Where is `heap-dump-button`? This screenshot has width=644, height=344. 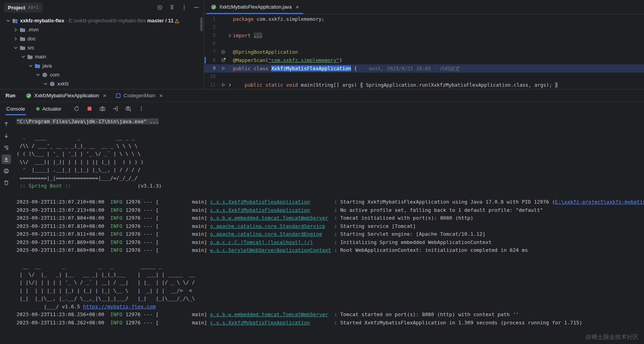 heap-dump-button is located at coordinates (128, 109).